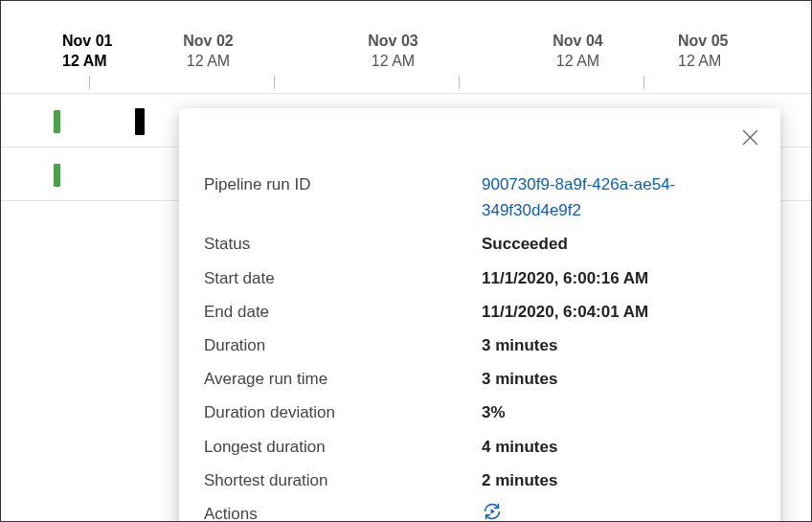  I want to click on detail-label: Duration deviation, so click(343, 412).